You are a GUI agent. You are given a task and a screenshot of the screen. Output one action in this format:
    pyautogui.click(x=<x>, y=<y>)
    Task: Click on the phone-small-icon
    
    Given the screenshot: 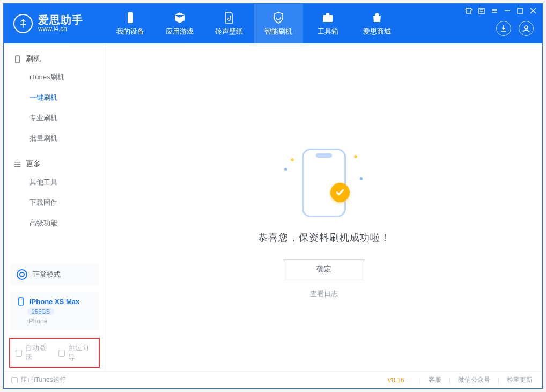 What is the action you would take?
    pyautogui.click(x=21, y=301)
    